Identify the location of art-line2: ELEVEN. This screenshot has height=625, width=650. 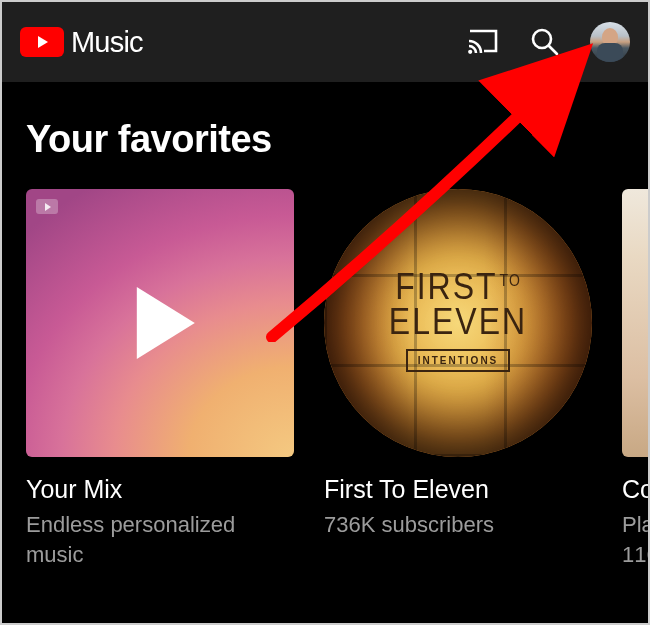
(458, 322).